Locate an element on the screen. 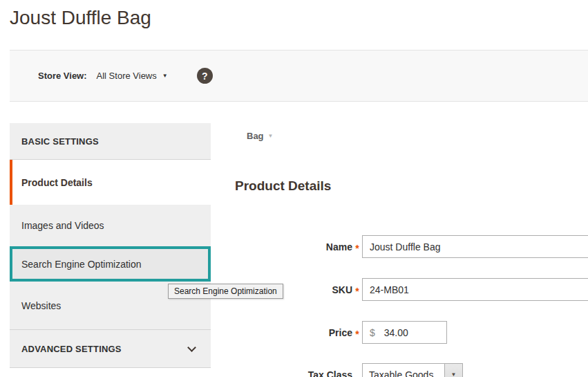  sidebar-item-images-and-videos: Images and Videos is located at coordinates (111, 226).